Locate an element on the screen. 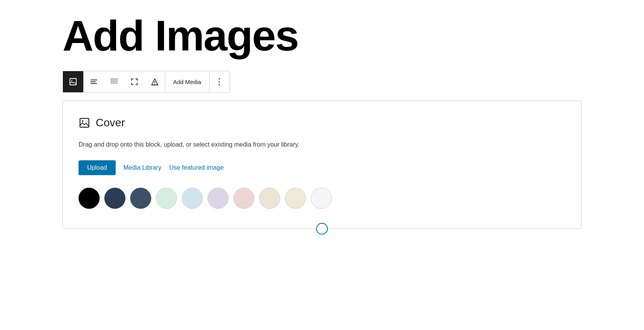 This screenshot has width=644, height=330. toolbar-align-group is located at coordinates (124, 82).